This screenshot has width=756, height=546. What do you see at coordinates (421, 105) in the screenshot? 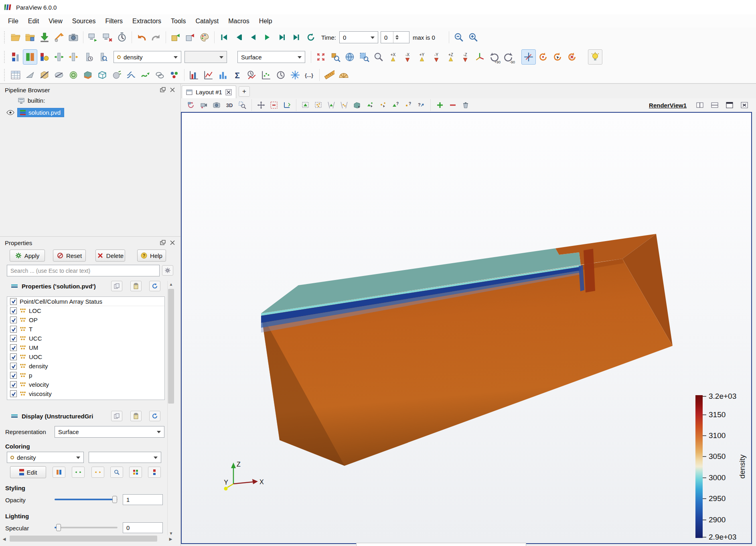
I see `selection-query-icon: ?` at bounding box center [421, 105].